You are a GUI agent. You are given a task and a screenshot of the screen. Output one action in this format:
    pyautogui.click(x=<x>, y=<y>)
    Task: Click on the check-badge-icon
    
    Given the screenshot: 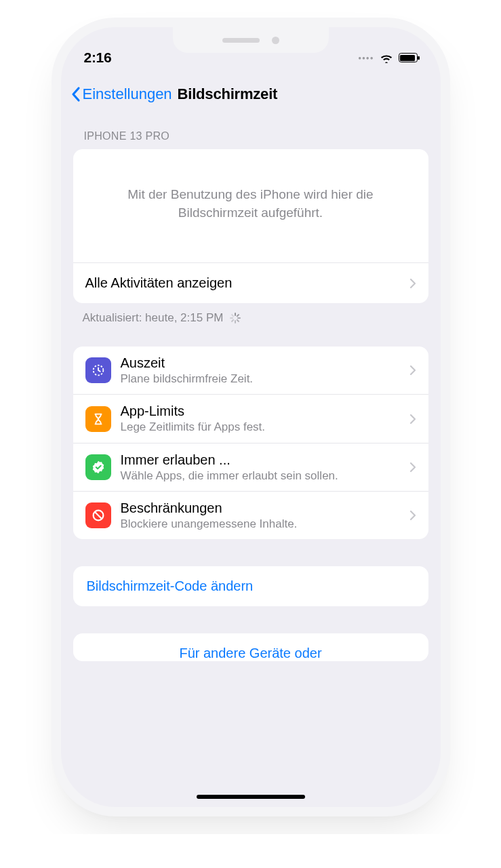 What is the action you would take?
    pyautogui.click(x=98, y=467)
    